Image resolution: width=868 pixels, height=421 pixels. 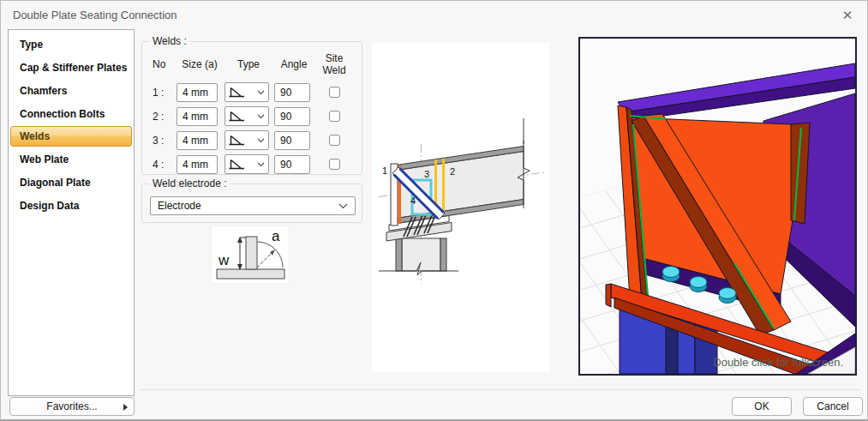 What do you see at coordinates (833, 406) in the screenshot?
I see `cancel-button: Cancel` at bounding box center [833, 406].